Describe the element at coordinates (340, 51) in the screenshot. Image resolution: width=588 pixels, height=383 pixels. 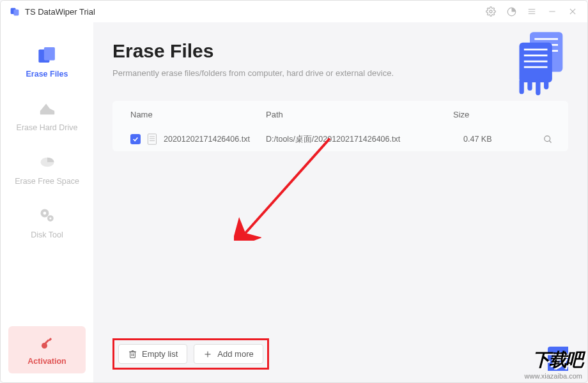
I see `page-title: Erase Files` at that location.